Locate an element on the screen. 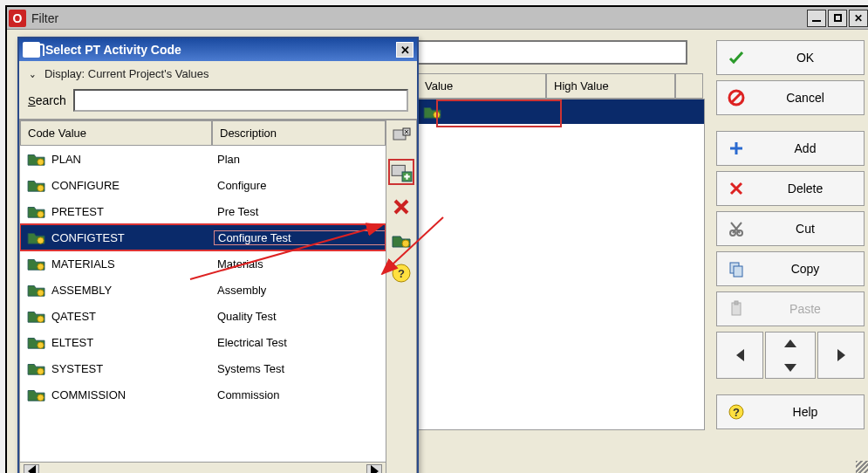  code-value: ASSEMBLY is located at coordinates (133, 290).